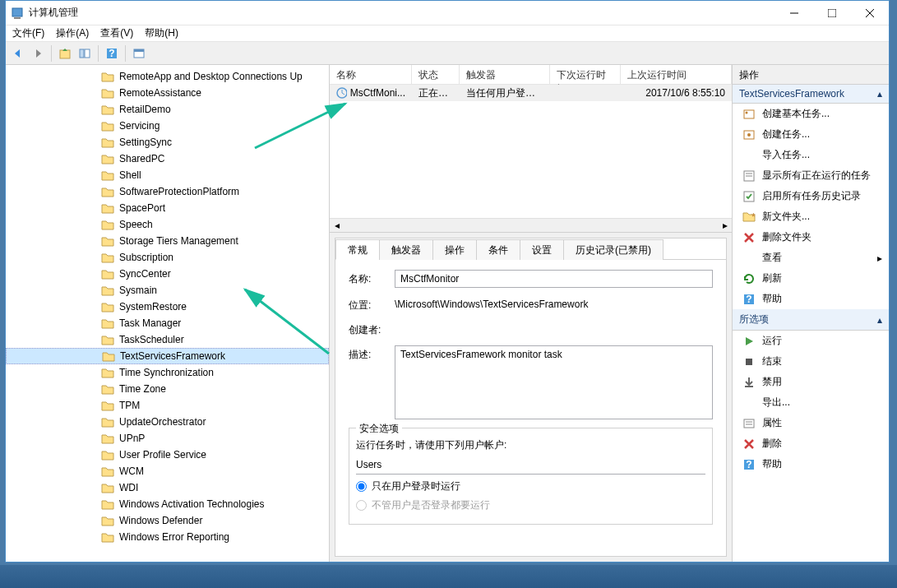  I want to click on action-item: 属性, so click(811, 423).